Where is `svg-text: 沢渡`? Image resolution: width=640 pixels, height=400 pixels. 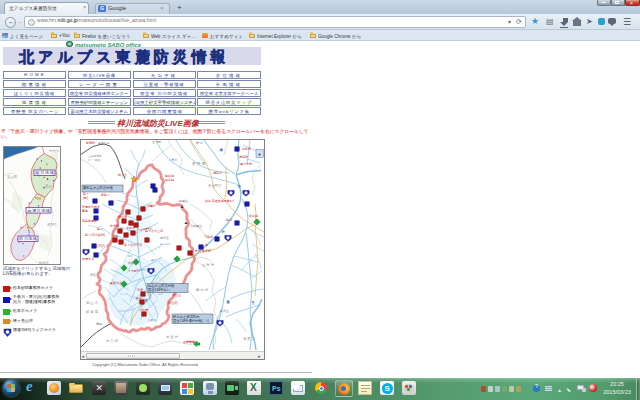 svg-text: 沢渡 is located at coordinates (140, 290).